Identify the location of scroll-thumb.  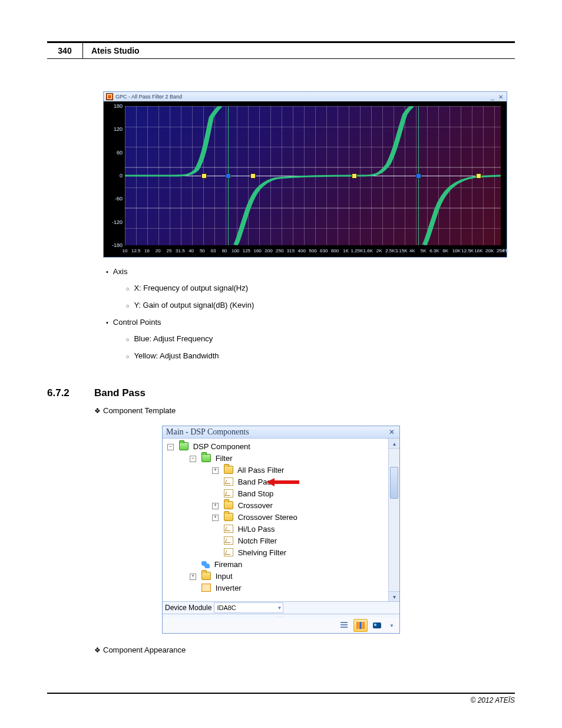
(394, 483).